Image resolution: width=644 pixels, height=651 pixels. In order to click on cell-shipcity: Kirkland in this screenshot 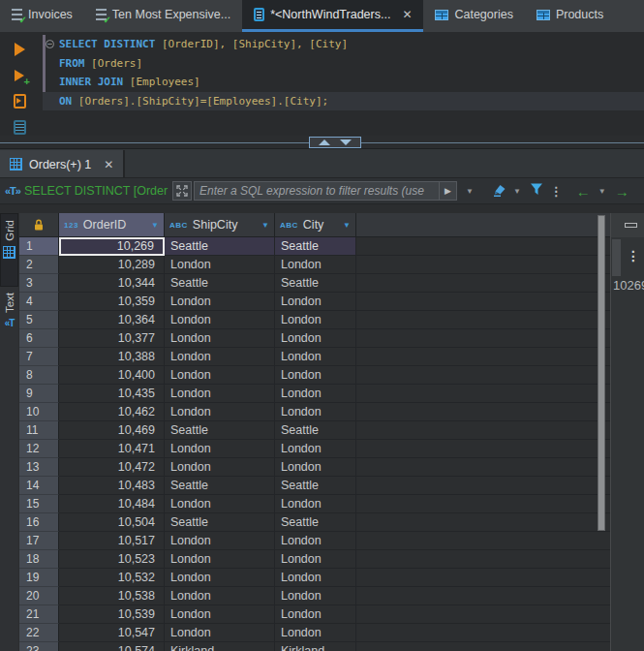, I will do `click(220, 647)`.